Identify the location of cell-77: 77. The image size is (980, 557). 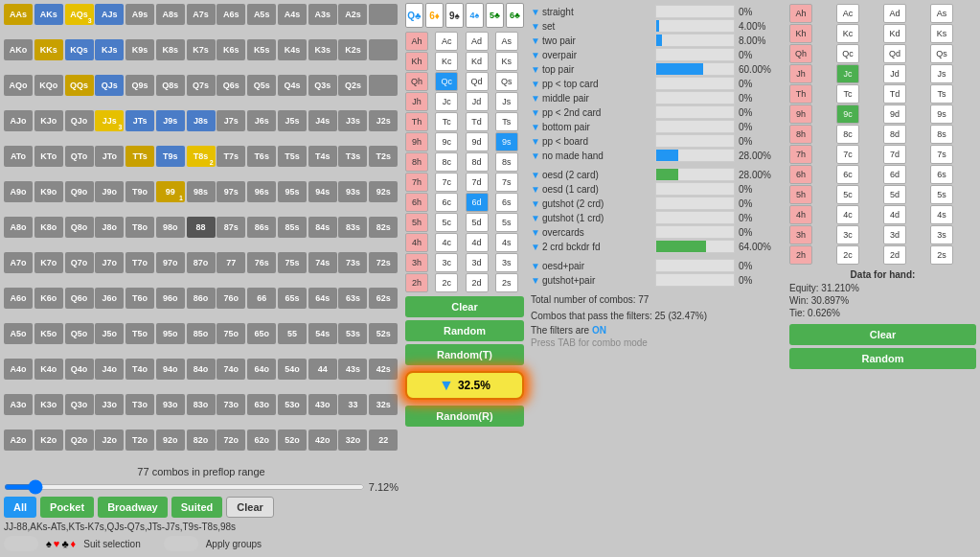
(231, 263).